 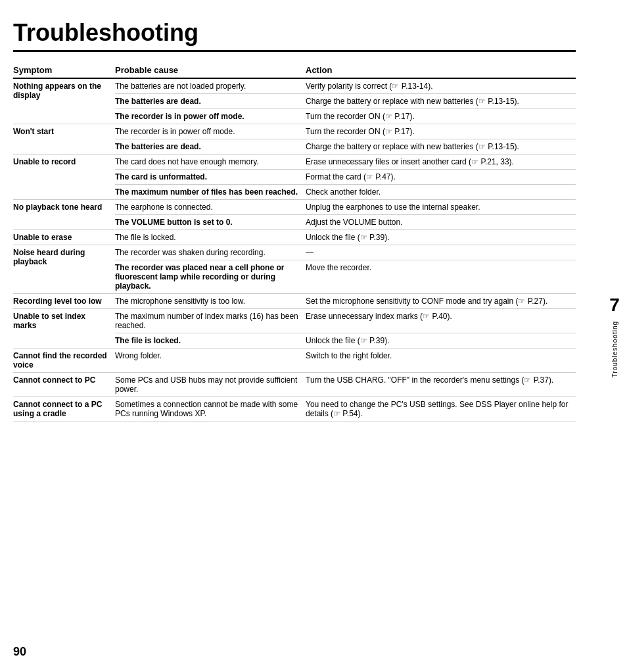 What do you see at coordinates (210, 384) in the screenshot?
I see `cause-cell: Some PCs and USB hubs may not provide su…` at bounding box center [210, 384].